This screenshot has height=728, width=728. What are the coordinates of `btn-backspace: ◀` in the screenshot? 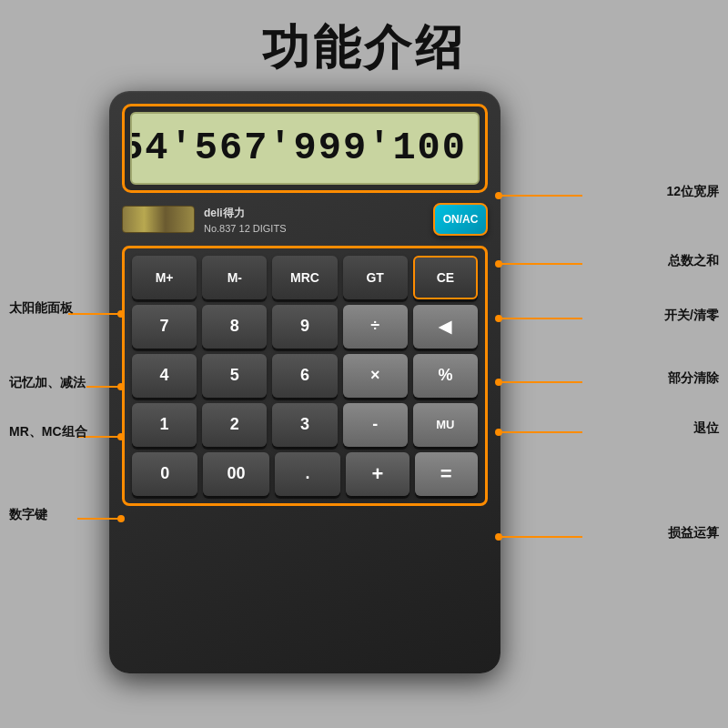 It's located at (446, 327).